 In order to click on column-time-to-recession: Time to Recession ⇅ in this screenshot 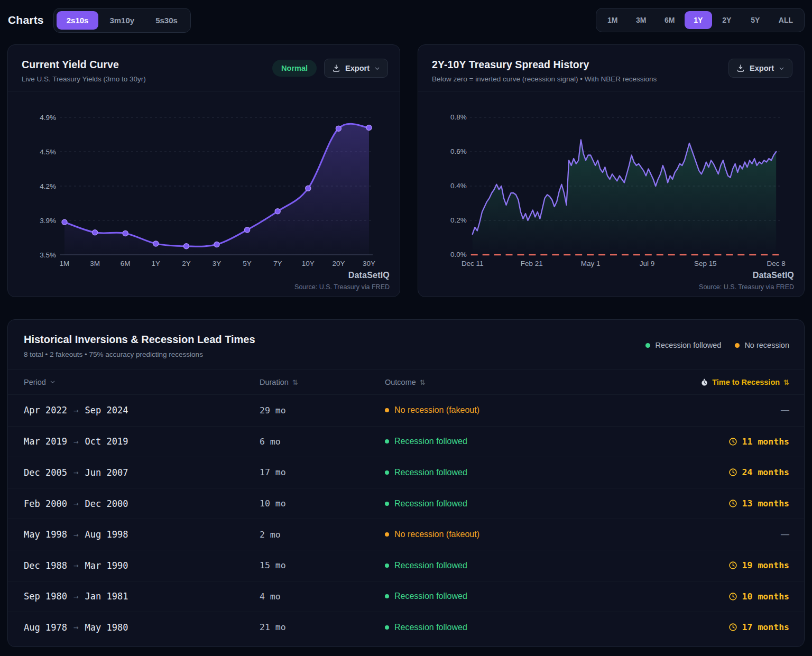, I will do `click(745, 382)`.